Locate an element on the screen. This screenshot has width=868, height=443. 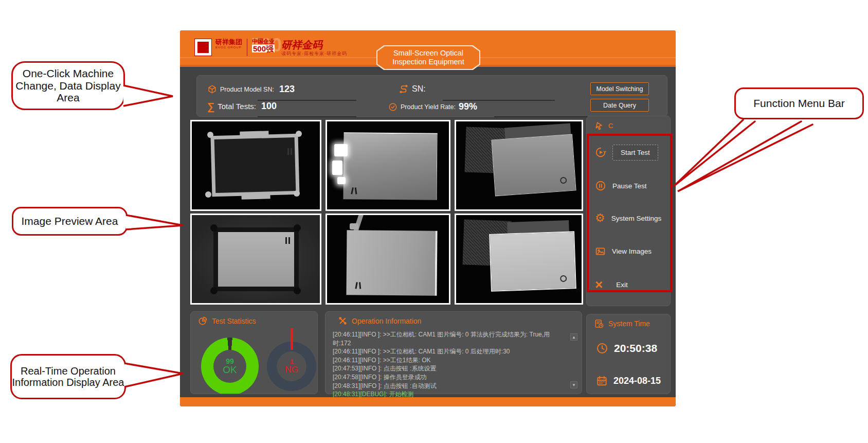
current-time-row: 20:50:38 is located at coordinates (626, 348).